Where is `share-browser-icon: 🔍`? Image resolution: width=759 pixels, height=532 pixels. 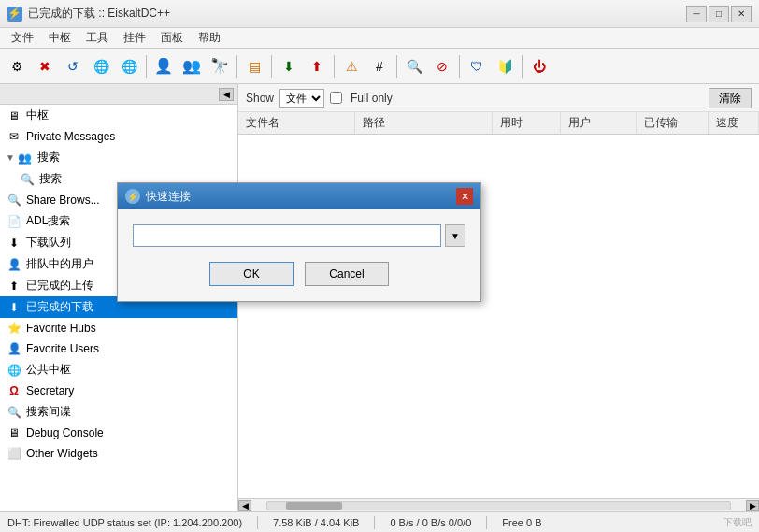
share-browser-icon: 🔍 is located at coordinates (14, 200).